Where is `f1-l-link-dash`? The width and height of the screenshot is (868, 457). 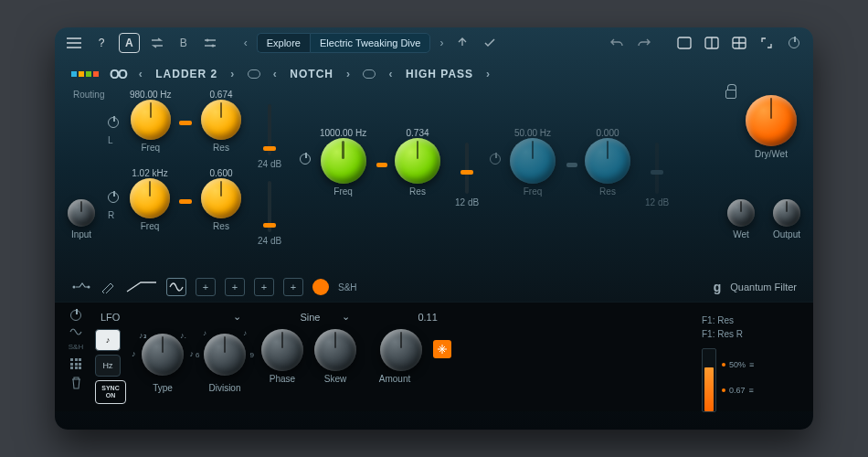 f1-l-link-dash is located at coordinates (185, 122).